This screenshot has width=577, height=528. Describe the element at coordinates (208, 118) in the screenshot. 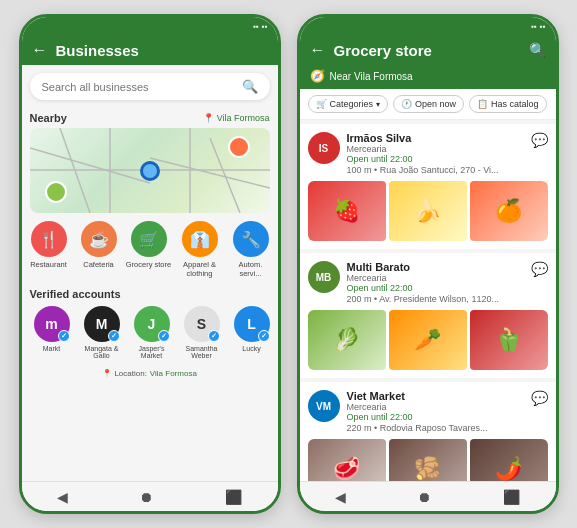

I see `location-icon: 📍` at that location.